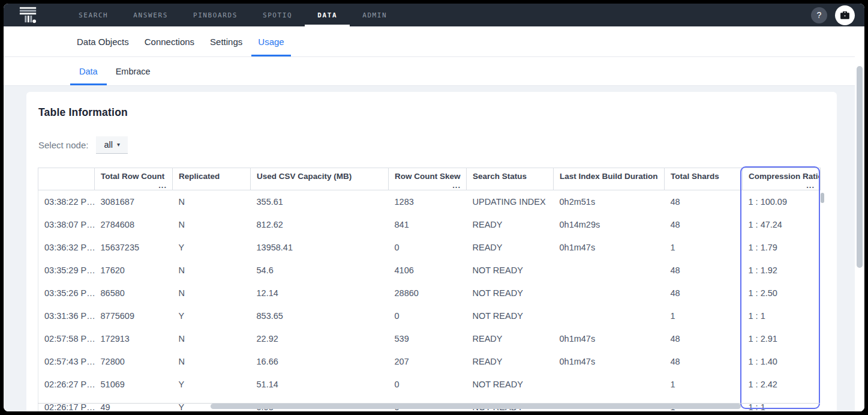 This screenshot has height=415, width=868. Describe the element at coordinates (782, 202) in the screenshot. I see `table-cell: 1 : 100.09` at that location.